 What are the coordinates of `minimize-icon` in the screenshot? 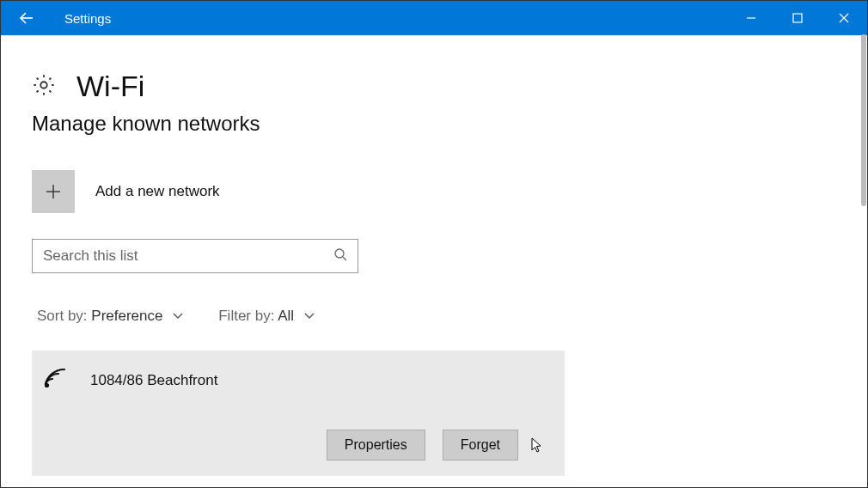 It's located at (751, 18).